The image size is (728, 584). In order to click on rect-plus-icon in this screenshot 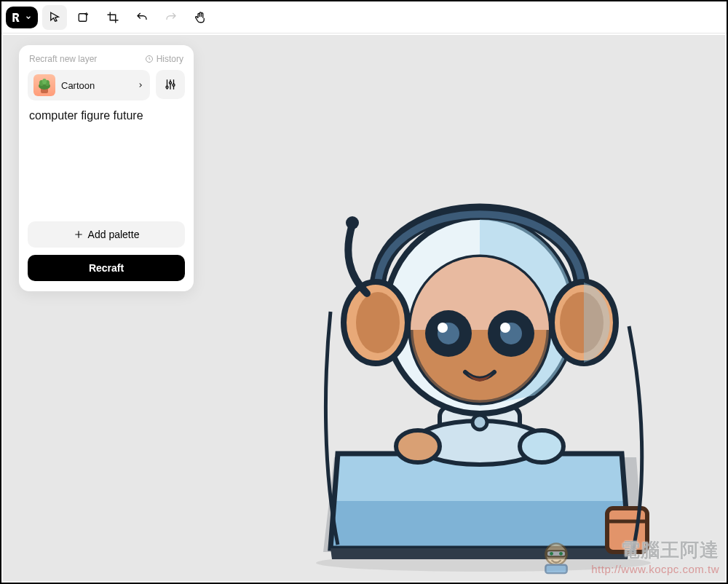, I will do `click(84, 17)`.